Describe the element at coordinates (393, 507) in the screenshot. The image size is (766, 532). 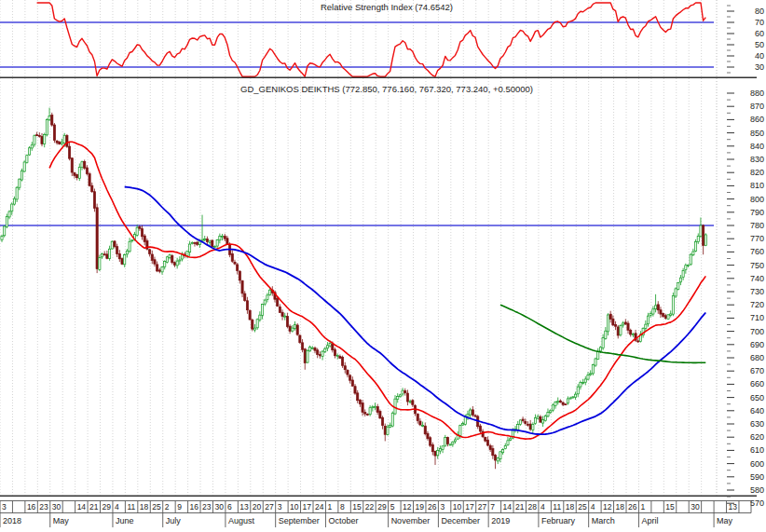
I see `week-day-label: 5` at that location.